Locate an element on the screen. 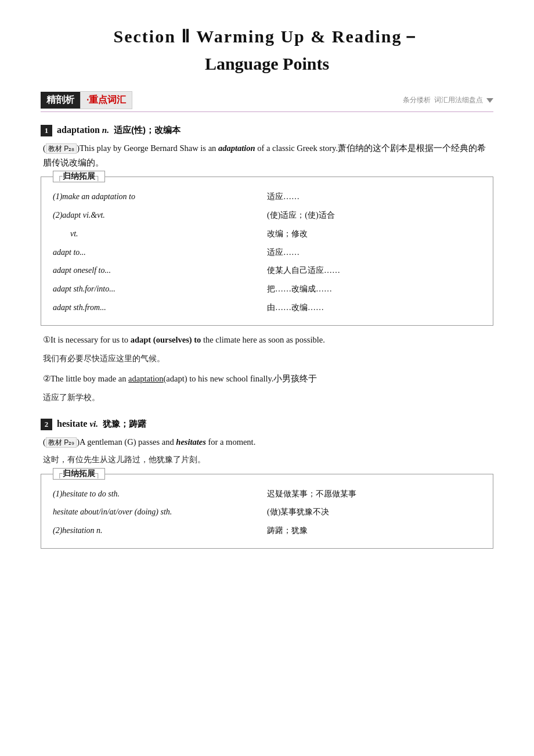 The image size is (534, 756). banner-tag-light: ·重点词汇 is located at coordinates (106, 100).